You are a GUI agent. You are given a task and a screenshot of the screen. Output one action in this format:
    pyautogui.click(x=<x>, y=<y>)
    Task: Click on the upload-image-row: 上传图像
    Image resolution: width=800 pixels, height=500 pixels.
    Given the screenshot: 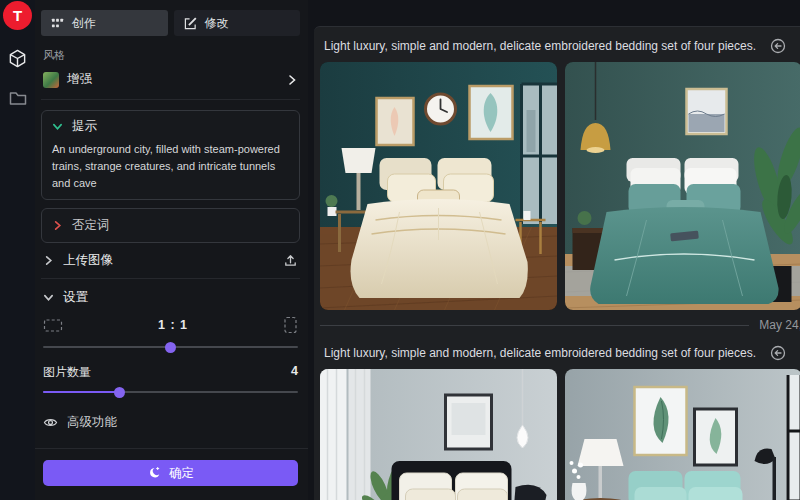 What is the action you would take?
    pyautogui.click(x=170, y=261)
    